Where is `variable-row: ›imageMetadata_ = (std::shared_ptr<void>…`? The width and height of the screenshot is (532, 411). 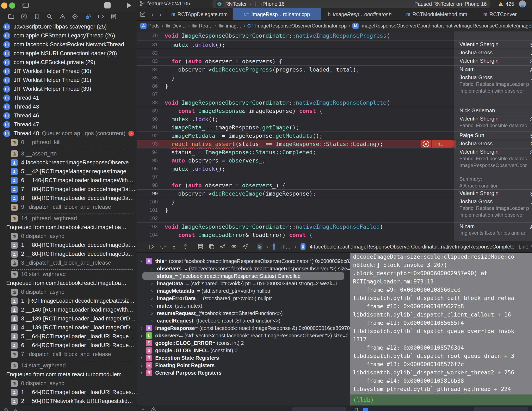 variable-row: ›imageMetadata_ = (std::shared_ptr<void>… is located at coordinates (244, 291).